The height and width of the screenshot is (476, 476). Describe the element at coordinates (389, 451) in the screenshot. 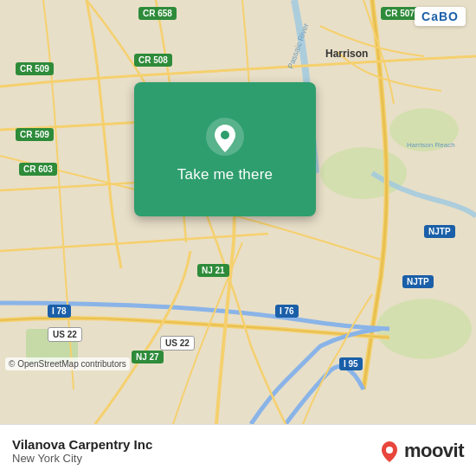

I see `moovit-pin-icon` at that location.